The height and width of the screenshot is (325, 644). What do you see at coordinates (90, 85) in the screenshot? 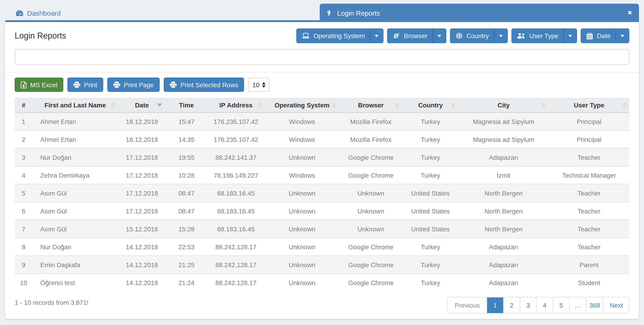
I see `print-label: Print` at bounding box center [90, 85].